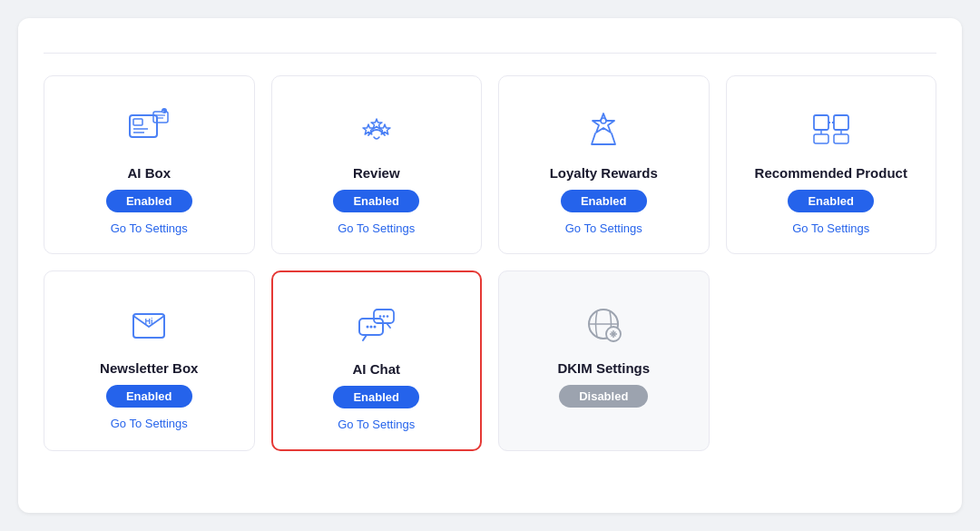 The height and width of the screenshot is (531, 980). What do you see at coordinates (603, 369) in the screenshot?
I see `dkim-settings-title: DKIM Settings` at bounding box center [603, 369].